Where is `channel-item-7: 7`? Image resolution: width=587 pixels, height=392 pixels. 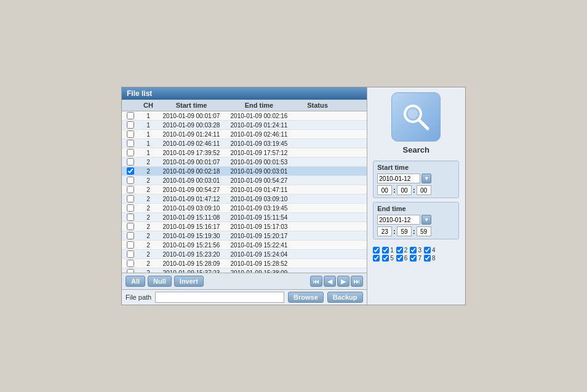 channel-item-7: 7 is located at coordinates (416, 258).